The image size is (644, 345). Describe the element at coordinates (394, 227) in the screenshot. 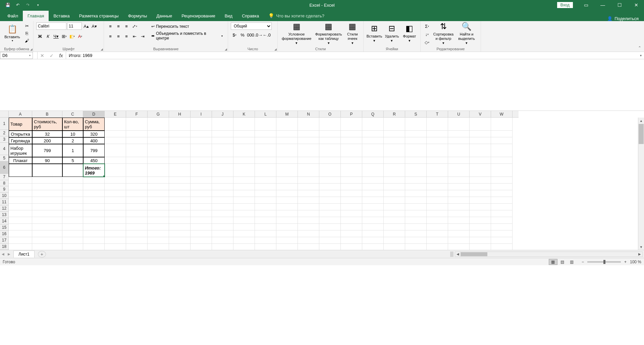

I see `cell-R14` at that location.